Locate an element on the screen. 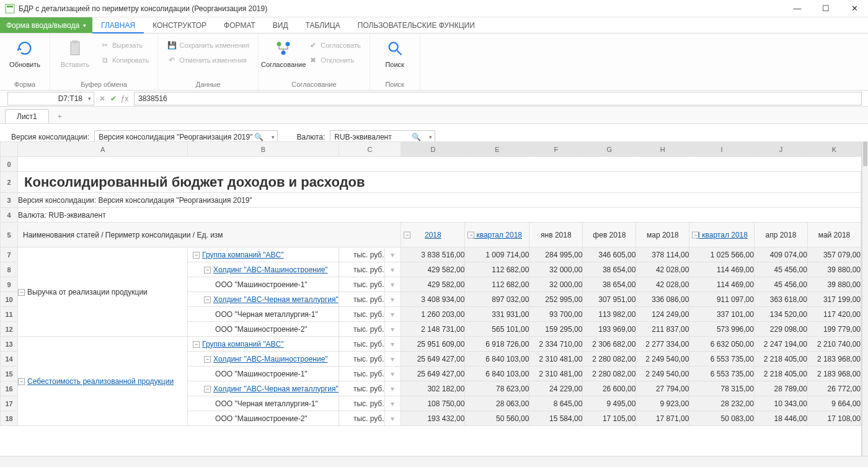 This screenshot has width=868, height=467. mode-dropdown: Форма ввода/вывода is located at coordinates (46, 25).